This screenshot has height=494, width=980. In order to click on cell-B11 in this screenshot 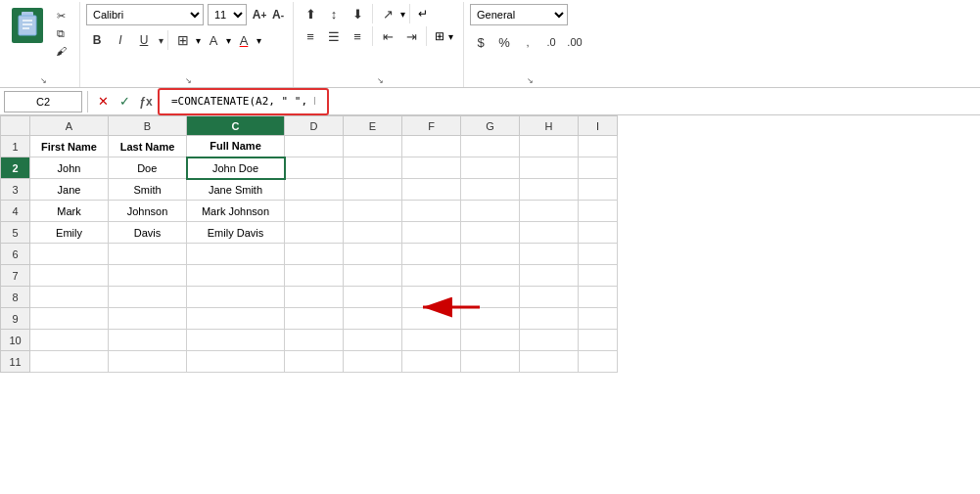, I will do `click(148, 362)`.